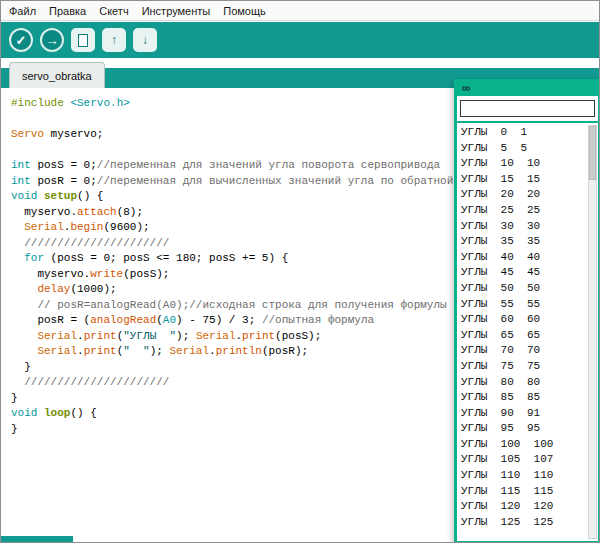  Describe the element at coordinates (523, 320) in the screenshot. I see `serial-row: УГЛЫ 60 60` at that location.